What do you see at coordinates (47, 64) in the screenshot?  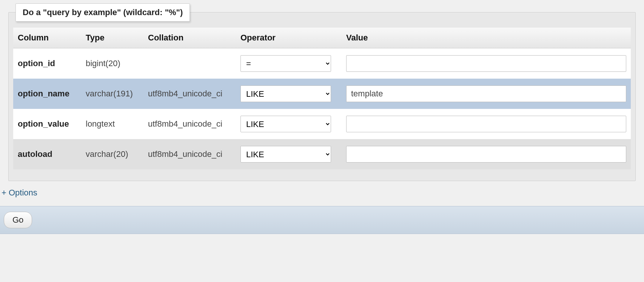 I see `cell-column-name: option_id` at bounding box center [47, 64].